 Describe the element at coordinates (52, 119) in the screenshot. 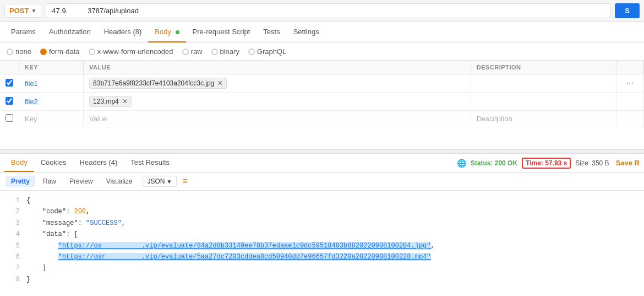

I see `row3-key-placeholder: Key` at that location.